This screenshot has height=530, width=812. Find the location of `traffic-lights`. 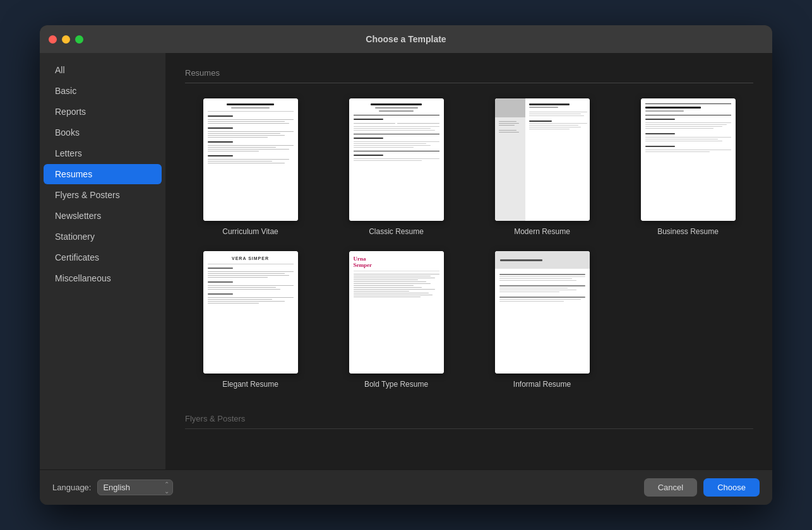

traffic-lights is located at coordinates (66, 39).